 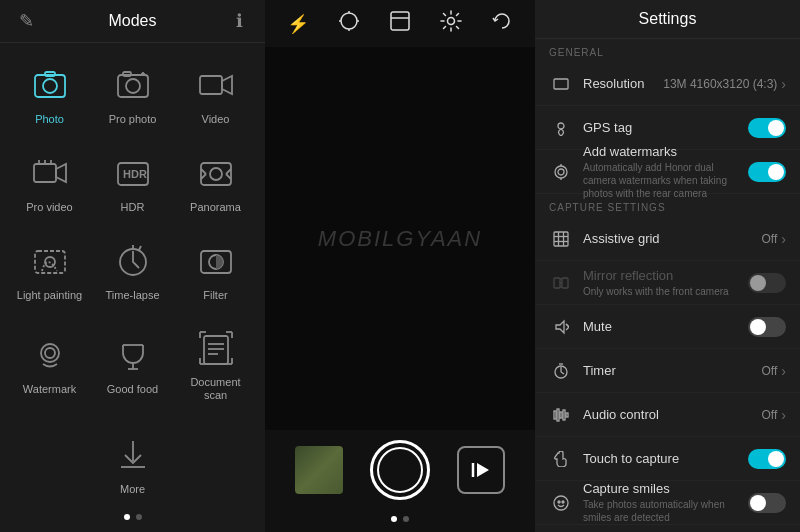 I want to click on more-download-icon, so click(x=133, y=455).